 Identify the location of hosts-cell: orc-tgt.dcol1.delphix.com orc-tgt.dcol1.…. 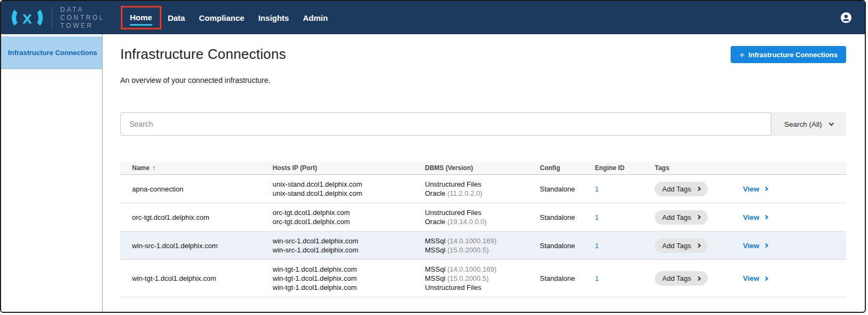
(348, 217).